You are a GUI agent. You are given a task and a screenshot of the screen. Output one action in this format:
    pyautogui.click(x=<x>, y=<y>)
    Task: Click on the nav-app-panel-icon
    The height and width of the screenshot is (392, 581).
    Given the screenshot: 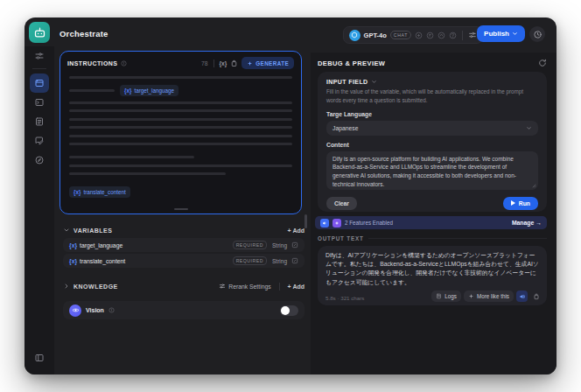 What is the action you would take?
    pyautogui.click(x=39, y=83)
    